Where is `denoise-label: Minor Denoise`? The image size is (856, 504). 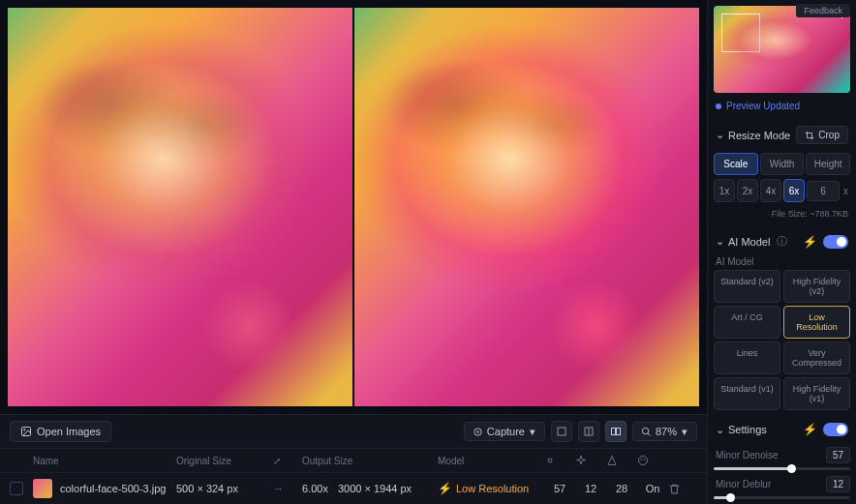
denoise-label: Minor Denoise is located at coordinates (747, 455).